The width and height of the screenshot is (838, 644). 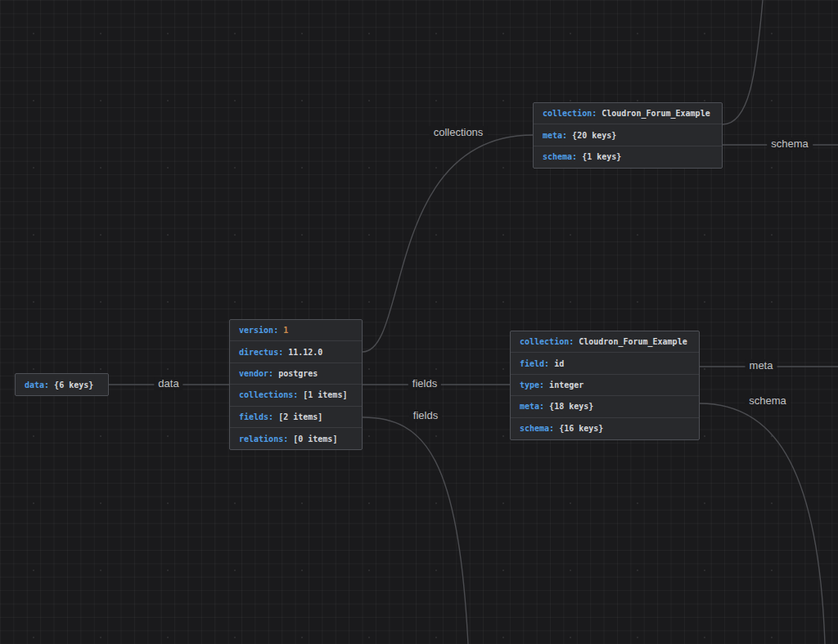 What do you see at coordinates (628, 136) in the screenshot?
I see `node-collection: collection:Cloudron_Forum_Examplemeta:{2…` at bounding box center [628, 136].